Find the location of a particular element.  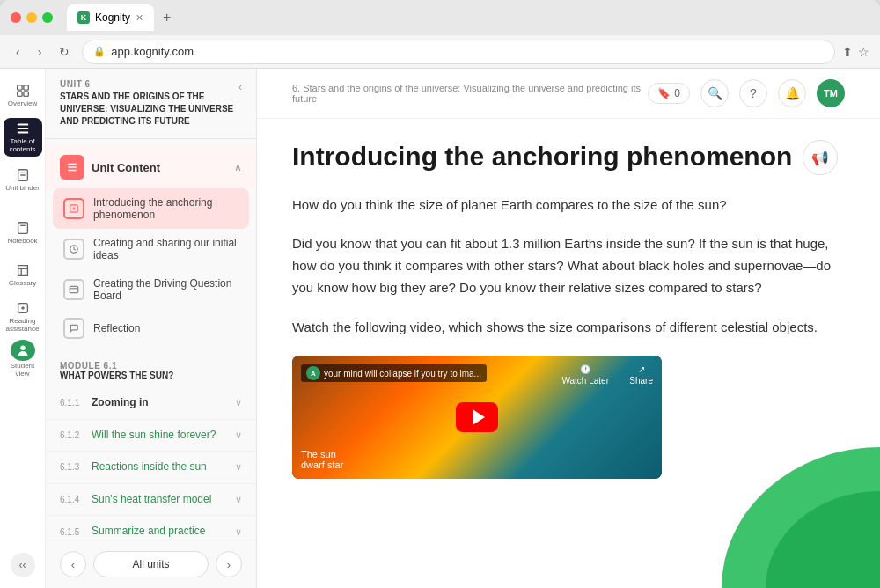

user-avatar-button: TM is located at coordinates (831, 93).